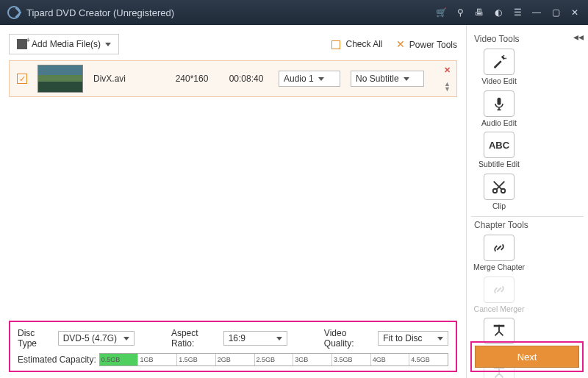 The image size is (588, 378). I want to click on audio-edit-label: Audio Edit, so click(499, 124).